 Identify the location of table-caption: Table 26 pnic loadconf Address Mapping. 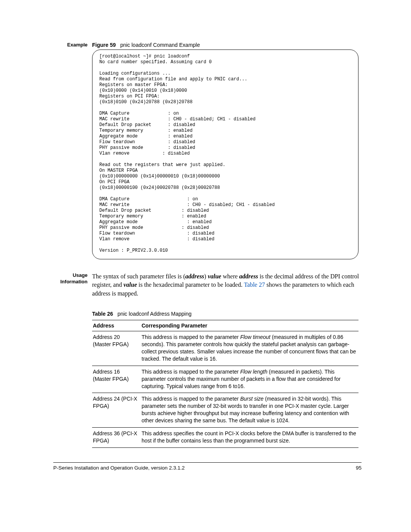
(227, 314).